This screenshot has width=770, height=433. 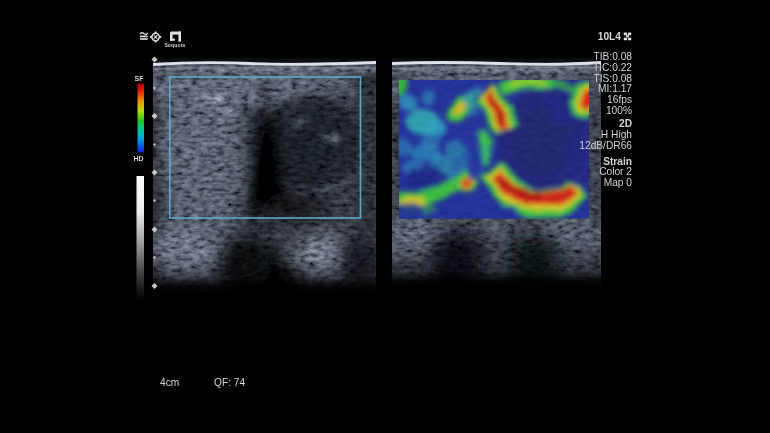 What do you see at coordinates (620, 100) in the screenshot?
I see `svg-text: 16fps` at bounding box center [620, 100].